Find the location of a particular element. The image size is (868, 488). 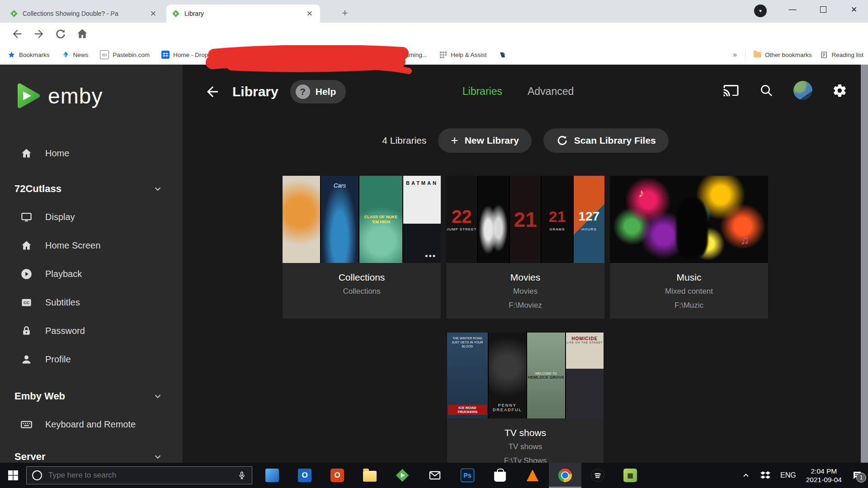

card-menu-dots: ••• is located at coordinates (430, 257).